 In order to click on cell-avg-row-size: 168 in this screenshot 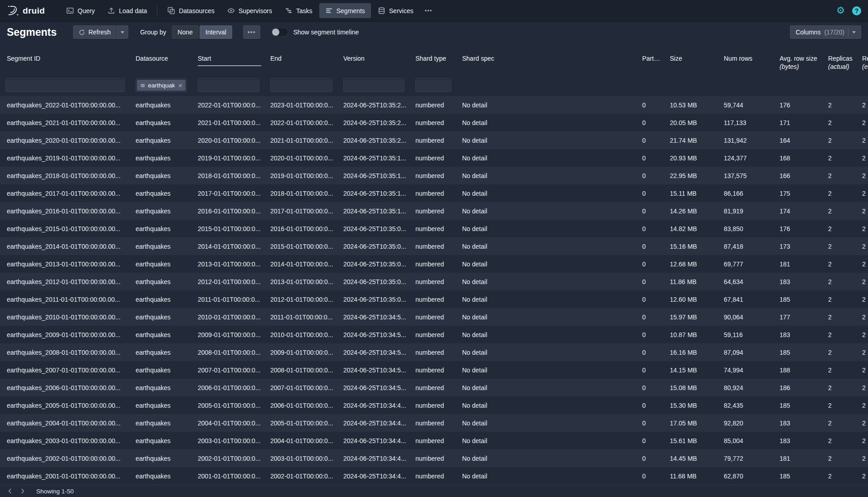, I will do `click(799, 158)`.